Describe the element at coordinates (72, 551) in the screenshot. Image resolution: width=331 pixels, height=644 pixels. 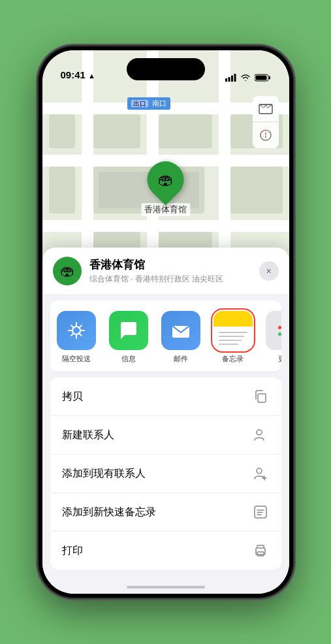
I see `print-label: 打印` at that location.